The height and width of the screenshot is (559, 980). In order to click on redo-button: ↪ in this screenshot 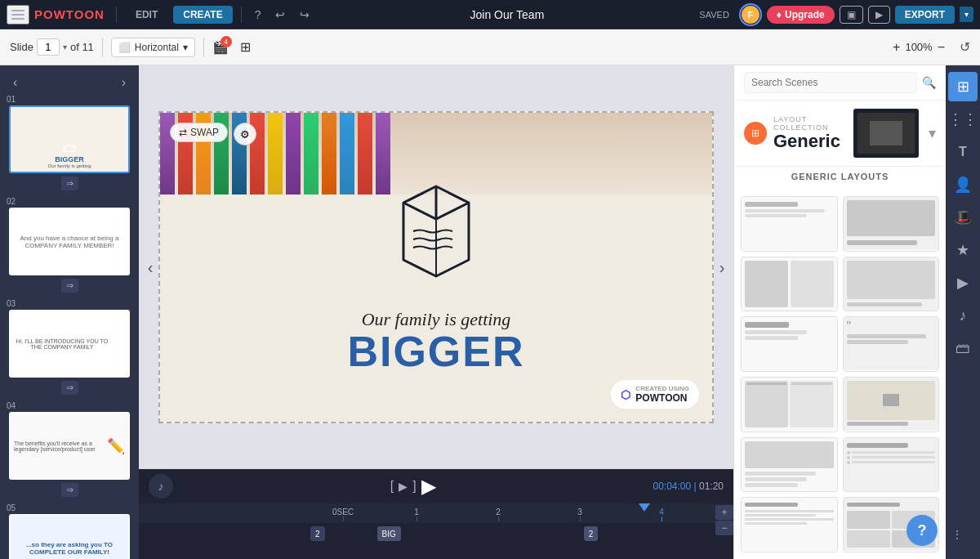, I will do `click(305, 15)`.